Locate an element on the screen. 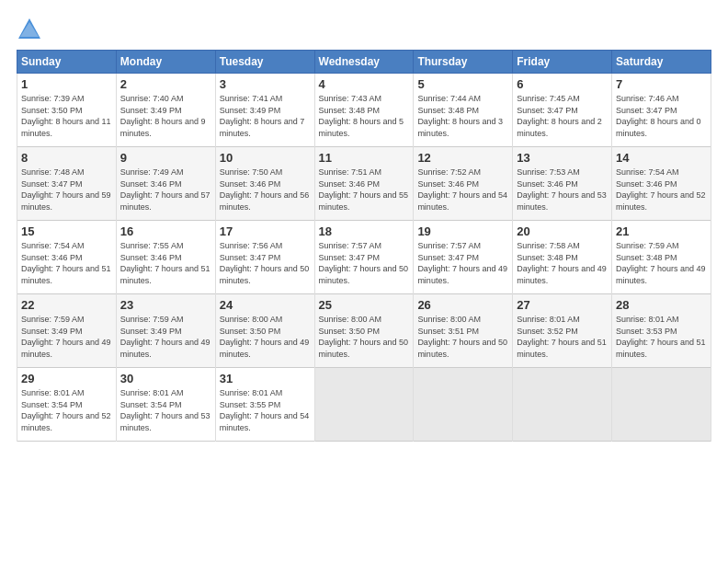 Image resolution: width=728 pixels, height=563 pixels. day-number: 16 is located at coordinates (165, 232).